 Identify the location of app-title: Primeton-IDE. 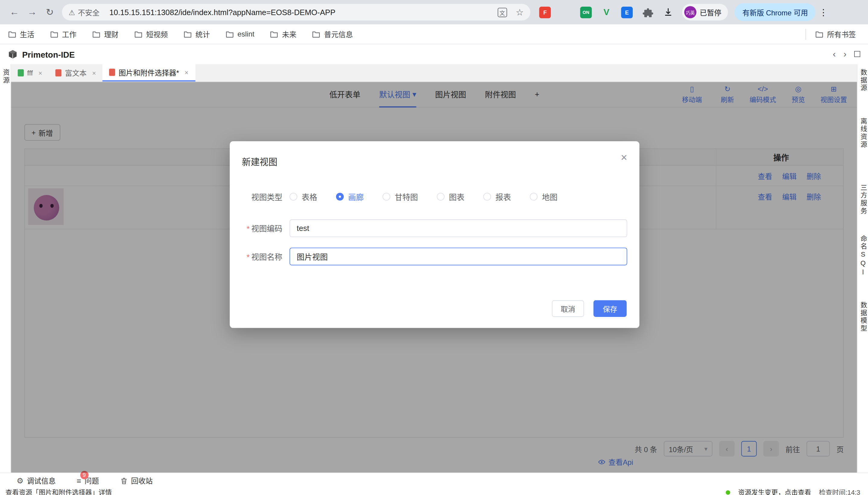
(423, 54).